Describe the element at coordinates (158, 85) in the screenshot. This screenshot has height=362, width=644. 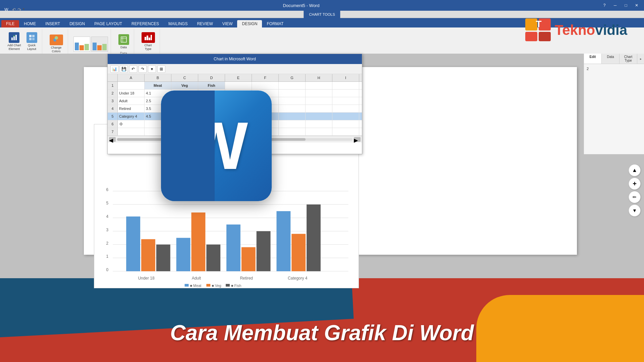
I see `cell-b1: Meat` at that location.